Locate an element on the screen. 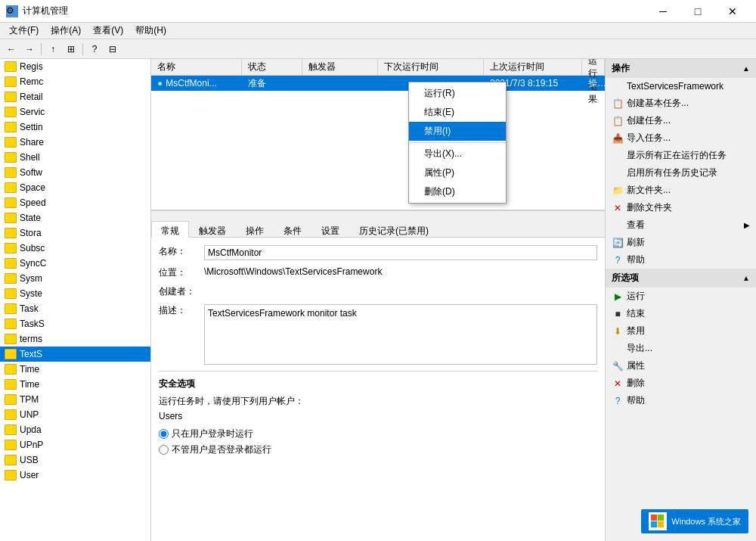  menu-help: 帮助(H) is located at coordinates (151, 30).